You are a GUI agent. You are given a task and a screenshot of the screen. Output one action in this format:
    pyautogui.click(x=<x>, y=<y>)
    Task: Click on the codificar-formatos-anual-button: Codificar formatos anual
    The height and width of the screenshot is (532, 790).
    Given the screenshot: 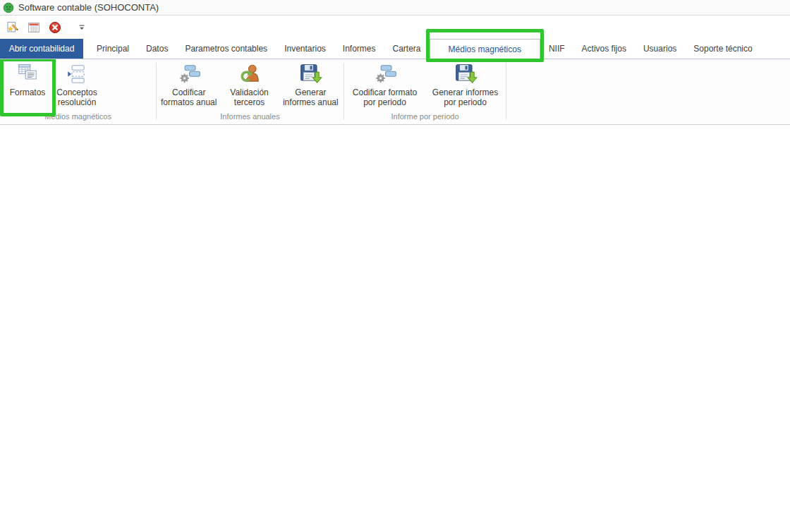 What is the action you would take?
    pyautogui.click(x=189, y=86)
    